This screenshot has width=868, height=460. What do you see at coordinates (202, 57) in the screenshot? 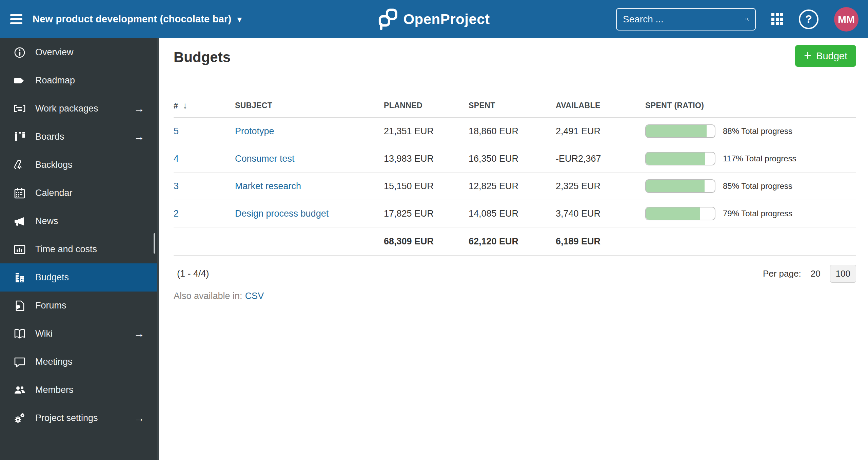
I see `page-title: Budgets` at bounding box center [202, 57].